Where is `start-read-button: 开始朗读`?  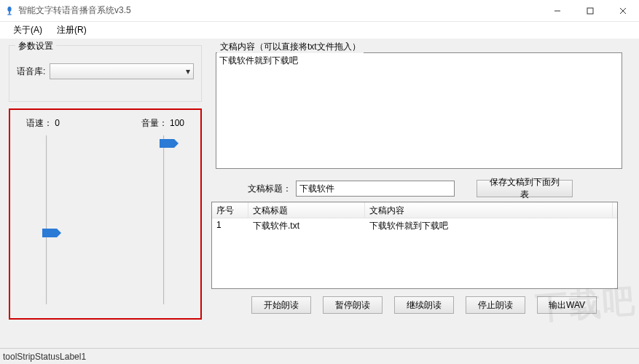 start-read-button: 开始朗读 is located at coordinates (281, 305).